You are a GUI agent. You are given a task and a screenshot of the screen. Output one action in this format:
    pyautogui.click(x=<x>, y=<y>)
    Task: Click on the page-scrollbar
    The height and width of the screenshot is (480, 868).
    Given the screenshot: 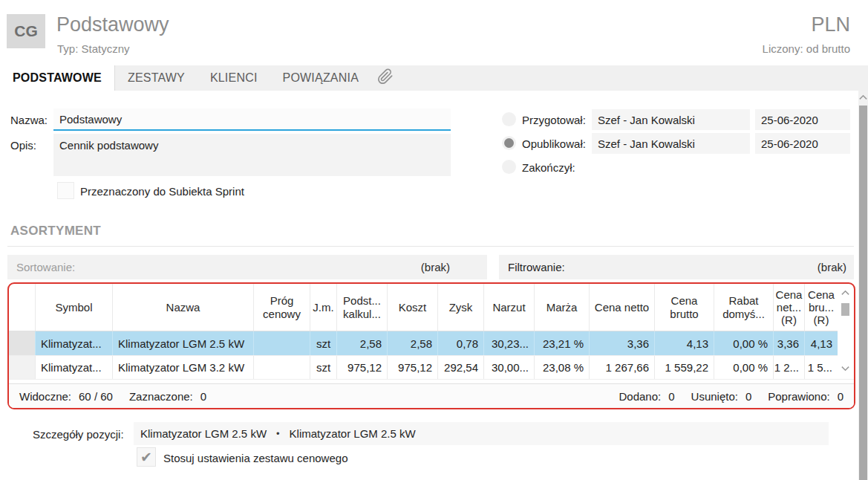 What is the action you would take?
    pyautogui.click(x=863, y=285)
    